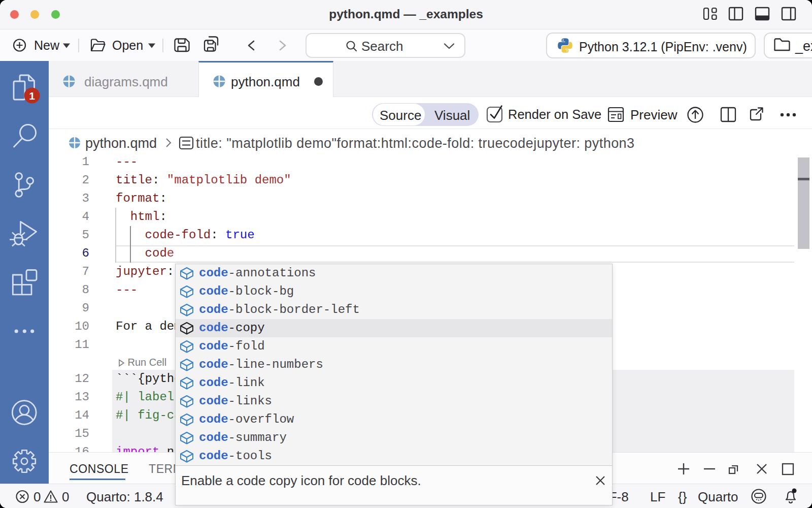 This screenshot has width=812, height=508. Describe the element at coordinates (555, 114) in the screenshot. I see `svg-text: Render on Save` at that location.